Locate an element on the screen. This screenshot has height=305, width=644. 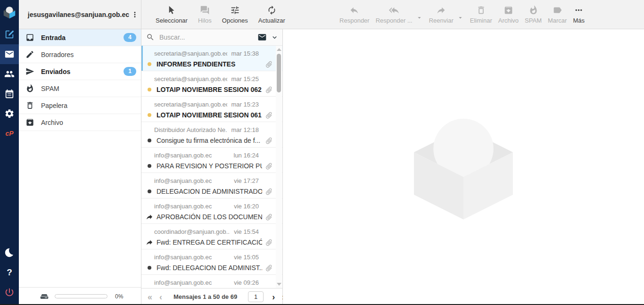
reply-all-icon is located at coordinates (394, 10).